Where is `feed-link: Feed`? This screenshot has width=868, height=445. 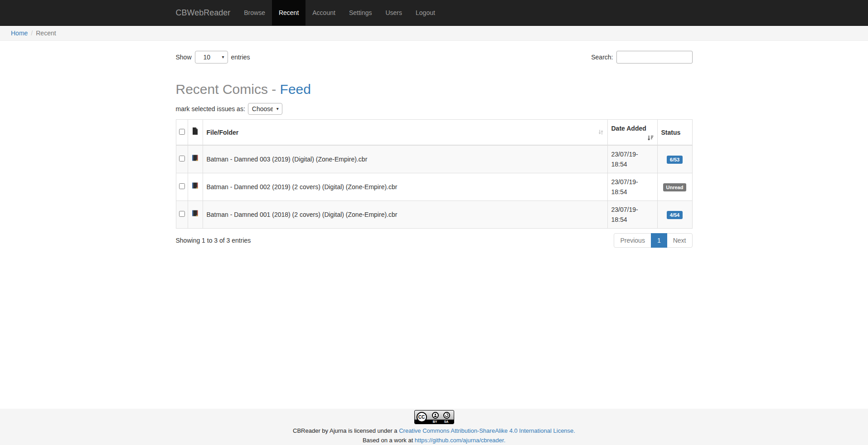 feed-link: Feed is located at coordinates (296, 89).